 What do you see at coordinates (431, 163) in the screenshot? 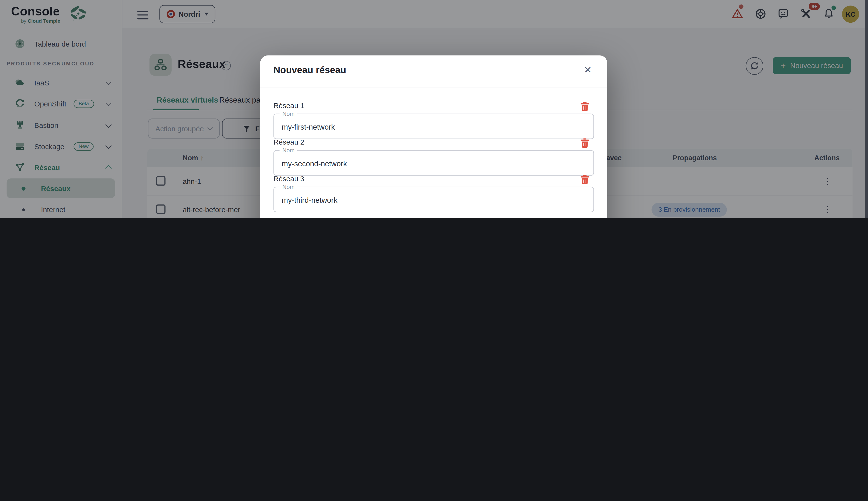
I see `network-2-name-input` at bounding box center [431, 163].